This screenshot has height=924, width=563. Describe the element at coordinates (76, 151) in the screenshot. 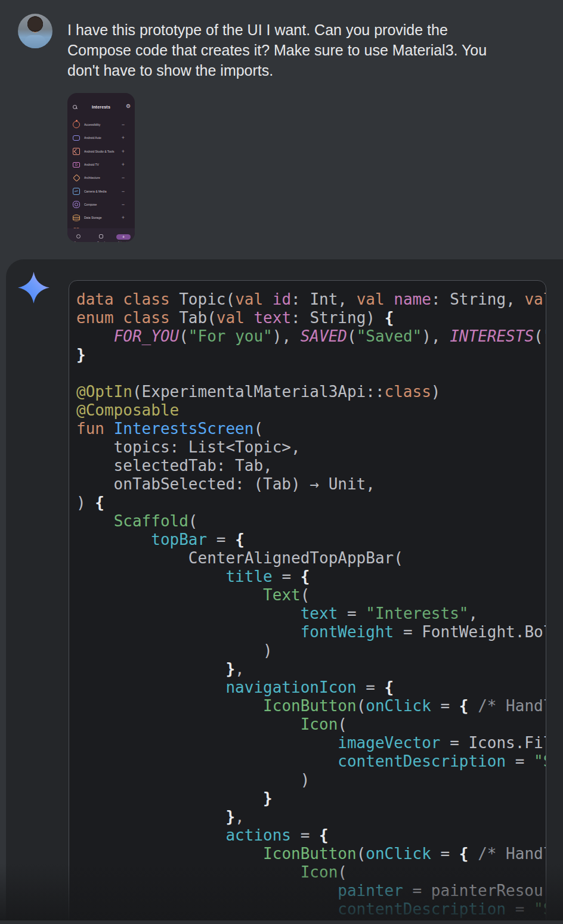

I see `android-studio-icon` at that location.